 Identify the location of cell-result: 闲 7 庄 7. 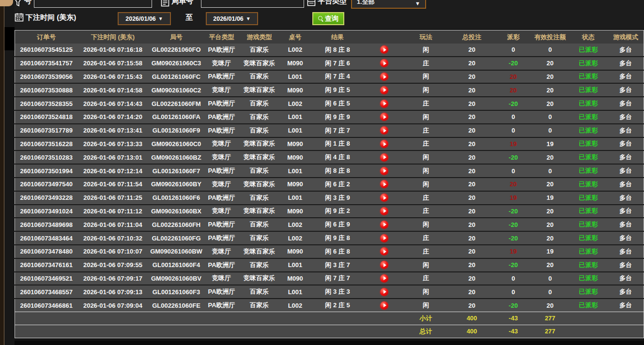
(338, 279).